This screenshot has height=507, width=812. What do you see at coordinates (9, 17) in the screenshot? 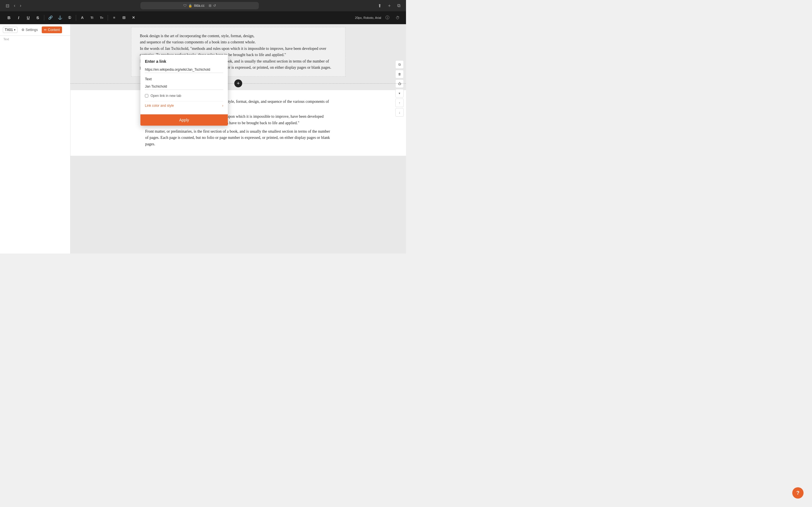
I see `bold-btn: B` at bounding box center [9, 17].